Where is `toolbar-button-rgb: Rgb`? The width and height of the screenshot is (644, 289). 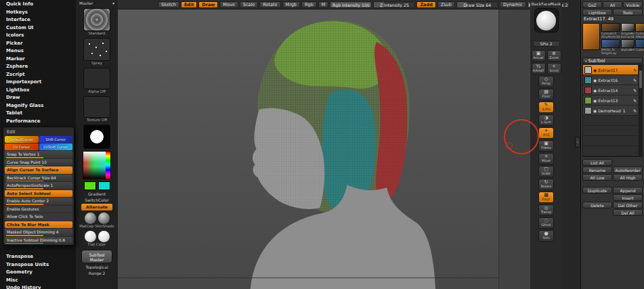 toolbar-button-rgb: Rgb is located at coordinates (309, 5).